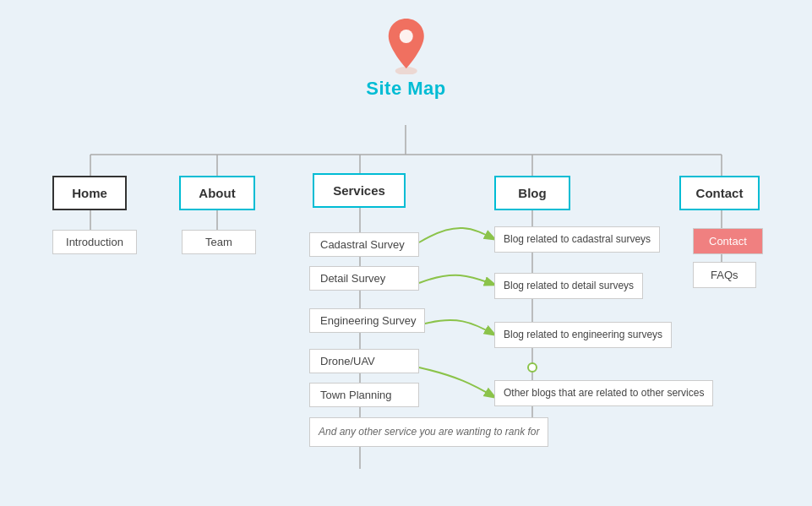  Describe the element at coordinates (577, 240) in the screenshot. I see `child-blog-cadastral: Blog related to cadastral surveys` at that location.